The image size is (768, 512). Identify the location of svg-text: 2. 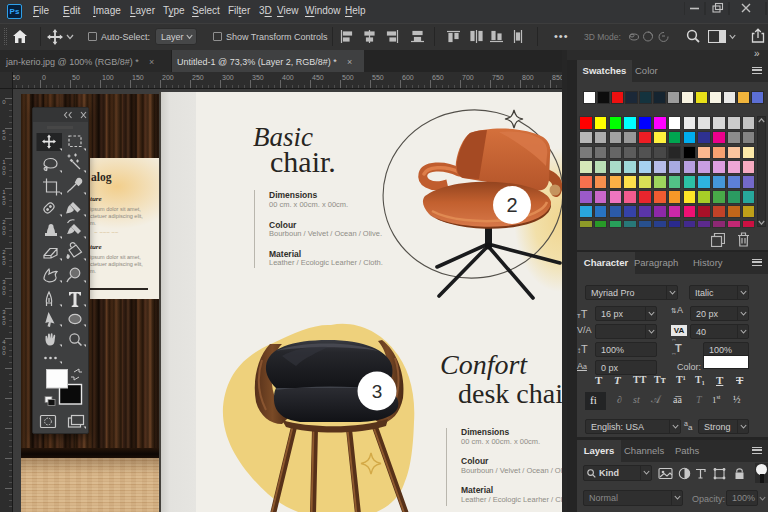
(512, 205).